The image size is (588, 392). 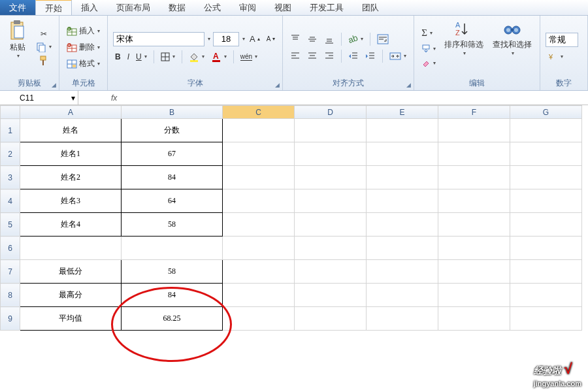 What do you see at coordinates (10, 295) in the screenshot?
I see `row-header: 8` at bounding box center [10, 295].